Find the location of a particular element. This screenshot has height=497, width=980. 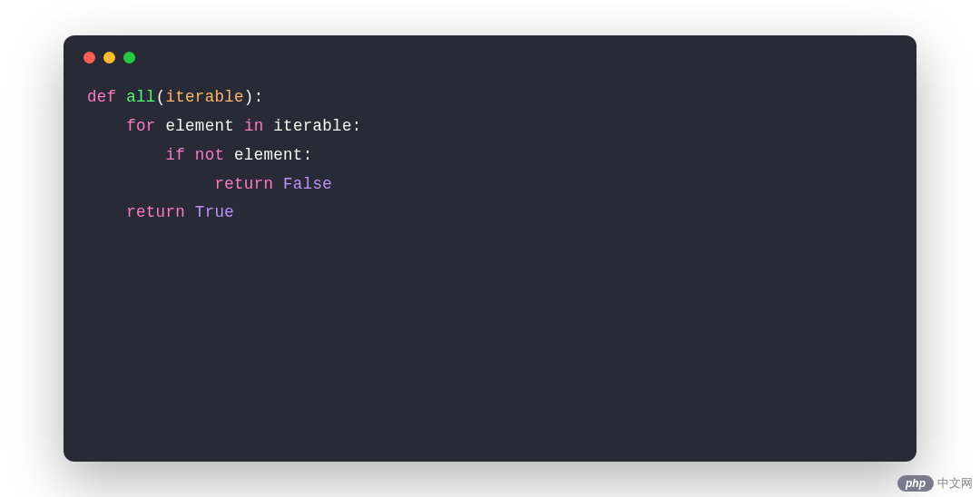

minimize-button is located at coordinates (109, 58).